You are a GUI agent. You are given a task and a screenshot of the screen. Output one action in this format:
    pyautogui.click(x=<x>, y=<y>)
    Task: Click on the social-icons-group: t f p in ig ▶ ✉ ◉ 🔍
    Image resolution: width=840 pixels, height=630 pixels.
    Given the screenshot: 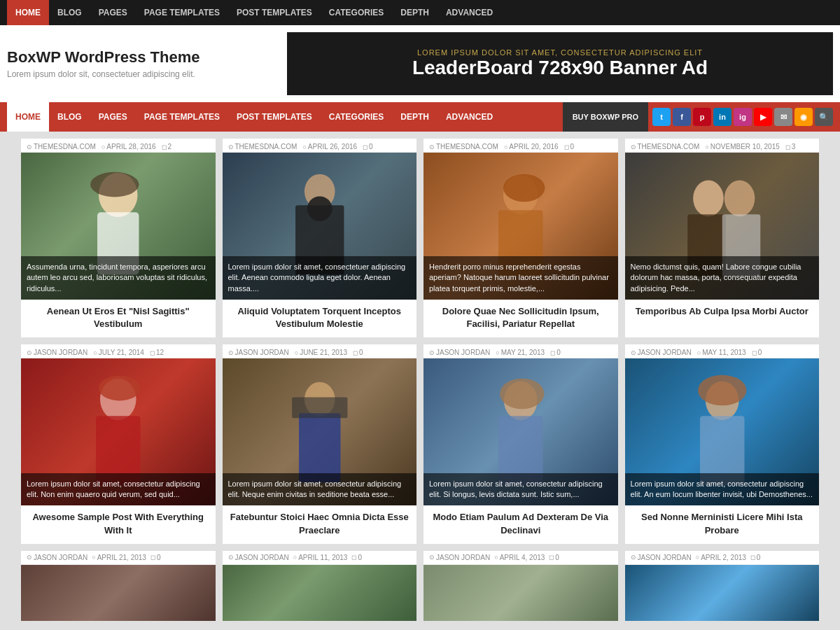 What is the action you would take?
    pyautogui.click(x=743, y=117)
    